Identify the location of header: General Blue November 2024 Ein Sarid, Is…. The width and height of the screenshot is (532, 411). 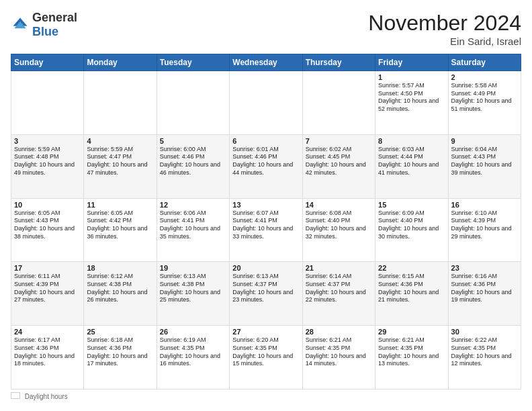
(266, 29).